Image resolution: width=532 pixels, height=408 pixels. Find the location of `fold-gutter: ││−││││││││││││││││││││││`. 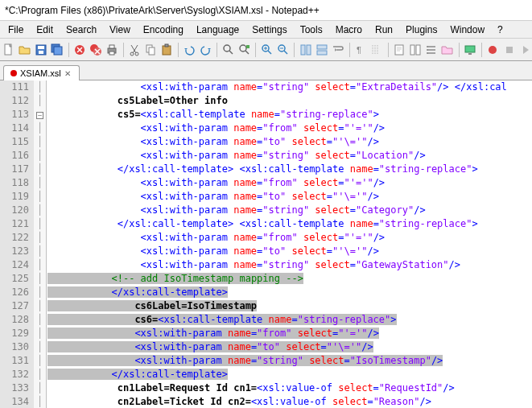

fold-gutter: ││−││││││││││││││││││││││ is located at coordinates (40, 245).